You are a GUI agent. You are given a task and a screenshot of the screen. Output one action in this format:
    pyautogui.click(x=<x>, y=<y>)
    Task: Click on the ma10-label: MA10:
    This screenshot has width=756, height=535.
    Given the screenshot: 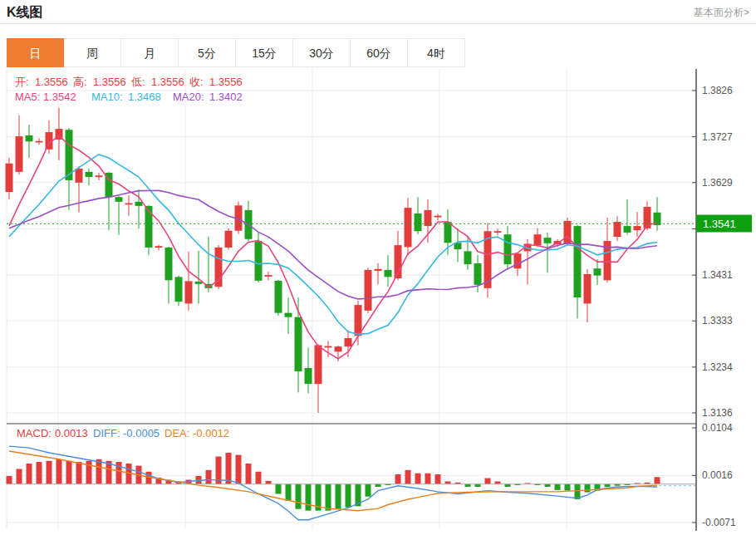 What is the action you would take?
    pyautogui.click(x=107, y=96)
    